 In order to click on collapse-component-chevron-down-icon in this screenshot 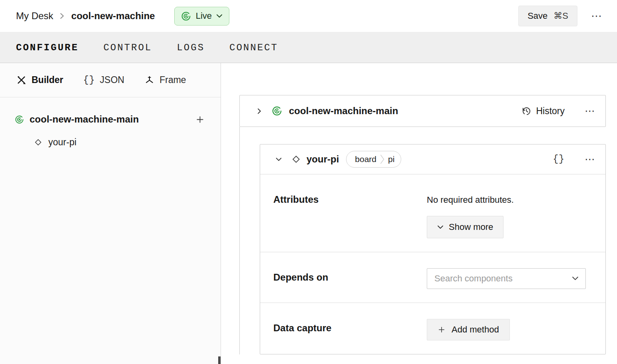, I will do `click(279, 160)`.